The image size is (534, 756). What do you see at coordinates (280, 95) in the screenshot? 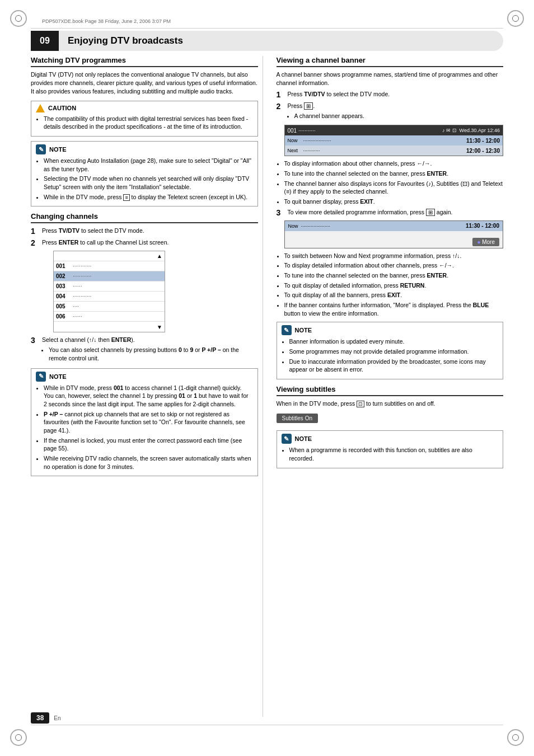
I see `right-step-1-num: 1` at bounding box center [280, 95].